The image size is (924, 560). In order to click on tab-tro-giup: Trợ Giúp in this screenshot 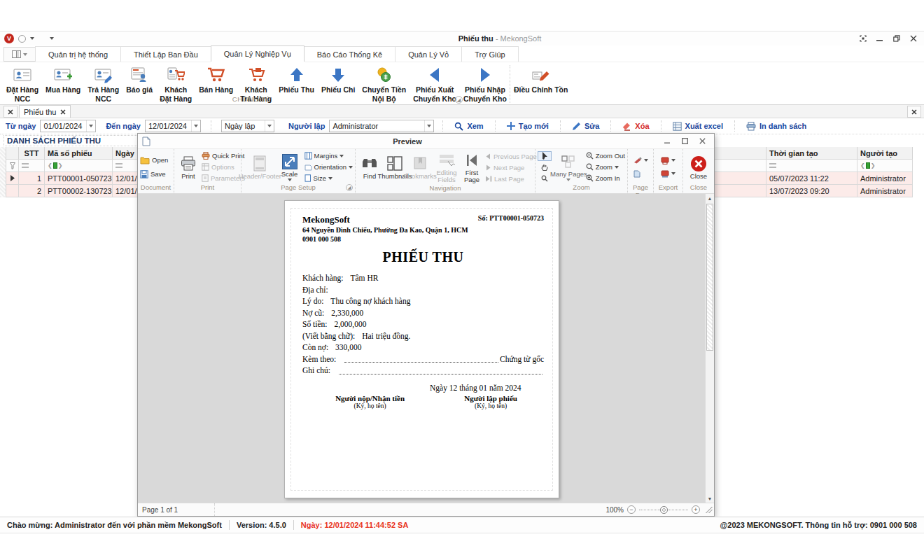, I will do `click(490, 54)`.